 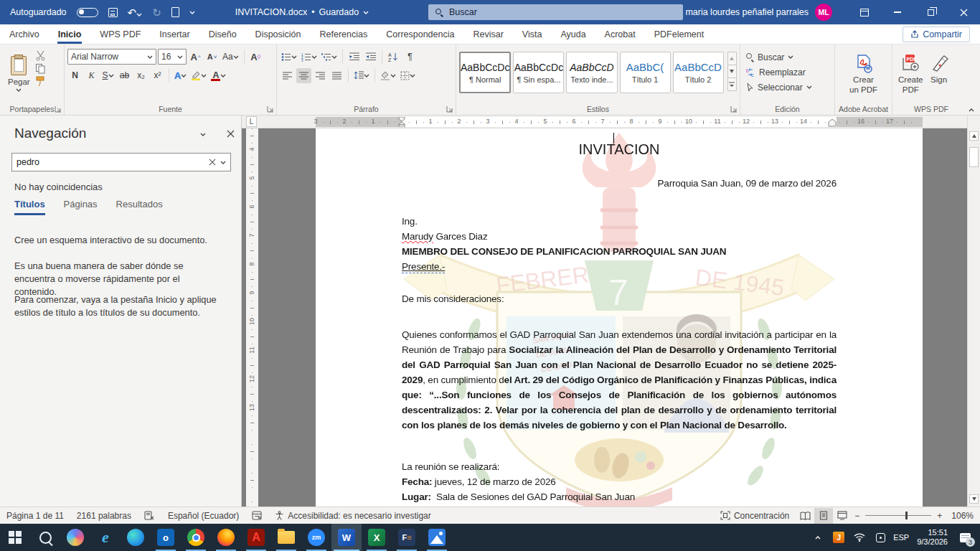 What do you see at coordinates (309, 57) in the screenshot?
I see `numbering-button: 123` at bounding box center [309, 57].